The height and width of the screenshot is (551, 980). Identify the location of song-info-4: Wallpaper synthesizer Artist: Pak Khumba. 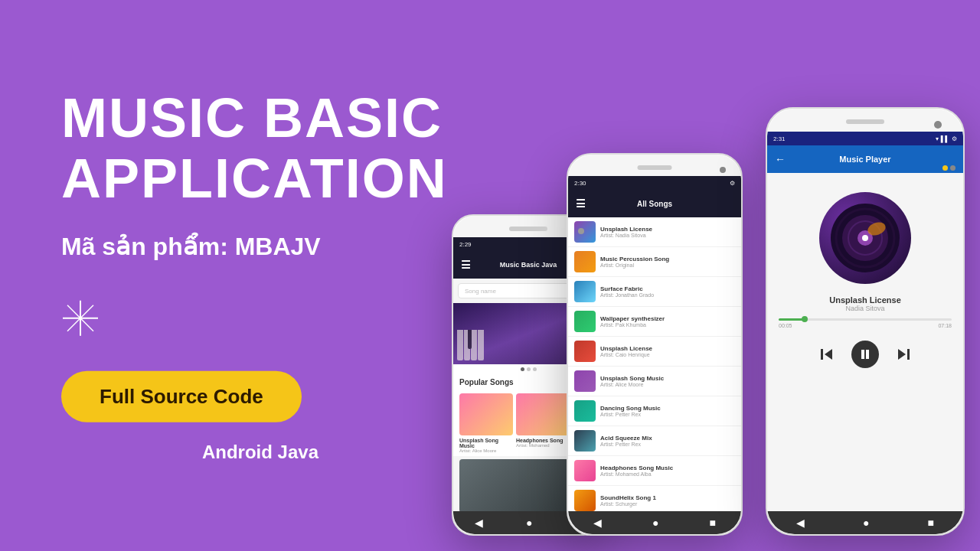
(668, 321).